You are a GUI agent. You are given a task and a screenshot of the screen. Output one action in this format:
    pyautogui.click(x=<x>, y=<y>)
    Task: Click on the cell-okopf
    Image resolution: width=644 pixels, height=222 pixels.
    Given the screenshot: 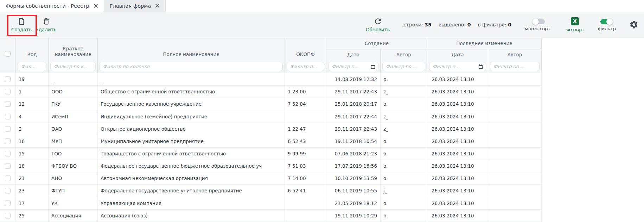 What is the action you would take?
    pyautogui.click(x=306, y=203)
    